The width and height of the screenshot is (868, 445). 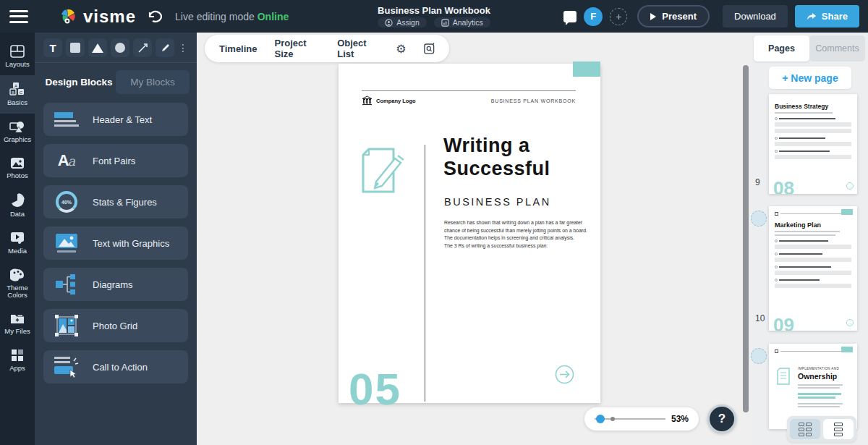 What do you see at coordinates (22, 92) in the screenshot?
I see `svg-text: C` at bounding box center [22, 92].